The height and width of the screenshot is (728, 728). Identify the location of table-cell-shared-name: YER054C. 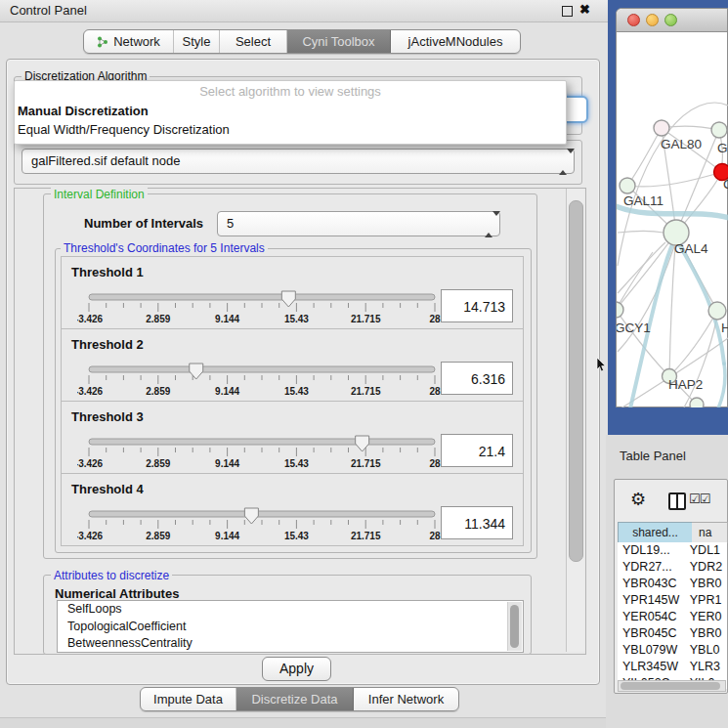
(654, 618).